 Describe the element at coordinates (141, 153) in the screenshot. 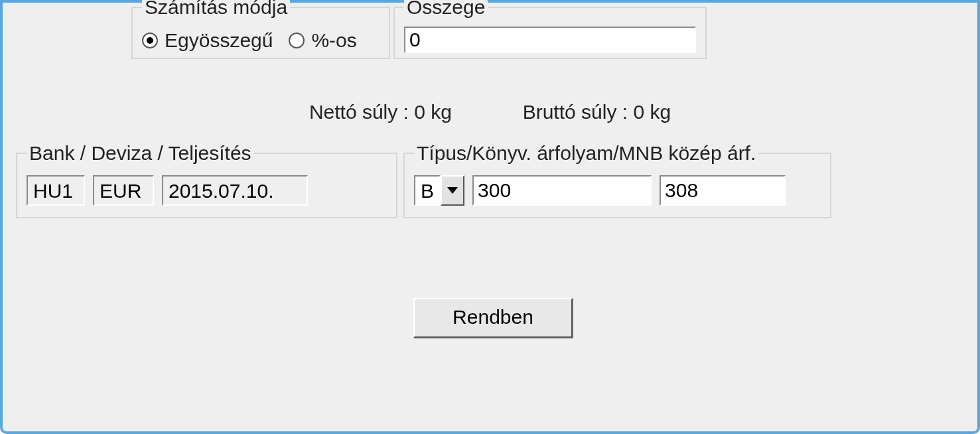

I see `bank-group-legend: Bank / Deviza / Teljesítés` at that location.